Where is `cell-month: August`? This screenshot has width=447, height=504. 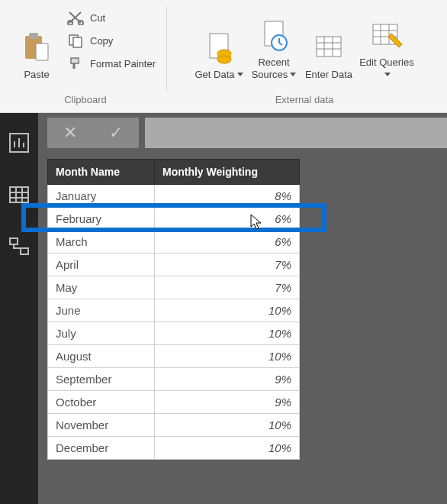 cell-month: August is located at coordinates (101, 357).